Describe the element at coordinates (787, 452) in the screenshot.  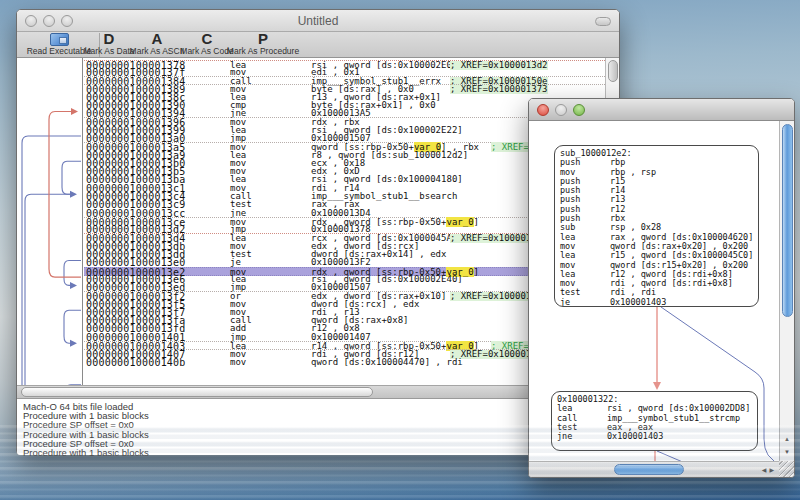
I see `scroll-down-arrow-icon: ▼` at that location.